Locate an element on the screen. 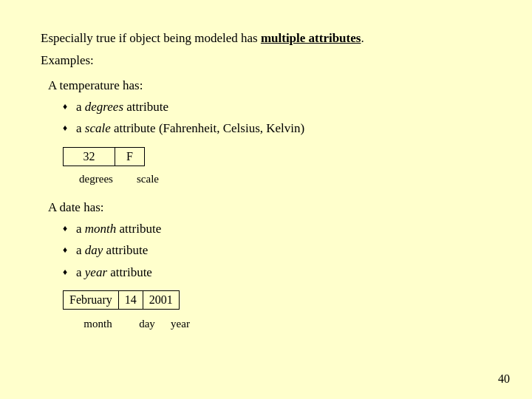 This screenshot has width=532, height=399. d-b3-suffix: attribute is located at coordinates (130, 272).